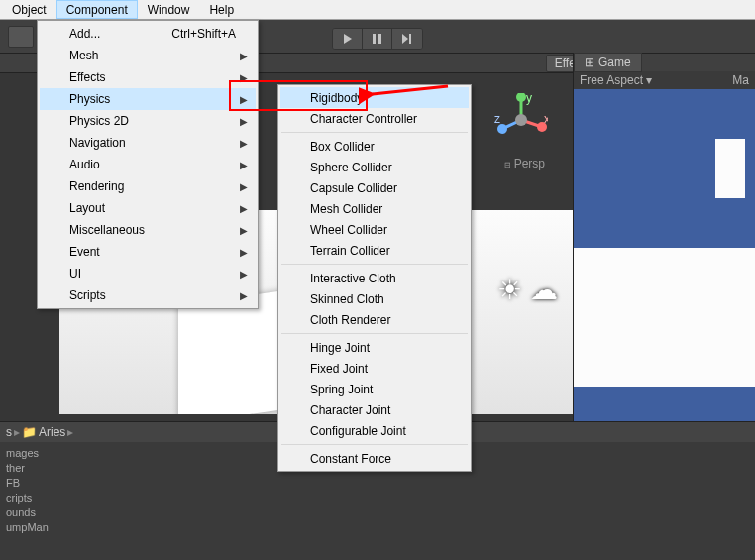  I want to click on submenu-interactive-cloth: Interactive Cloth, so click(375, 278).